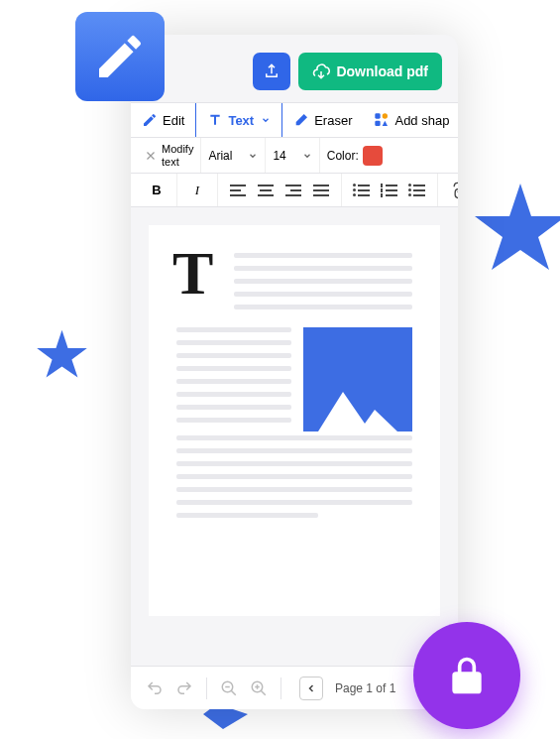 The width and height of the screenshot is (560, 739). I want to click on numbered-list-icon, so click(390, 190).